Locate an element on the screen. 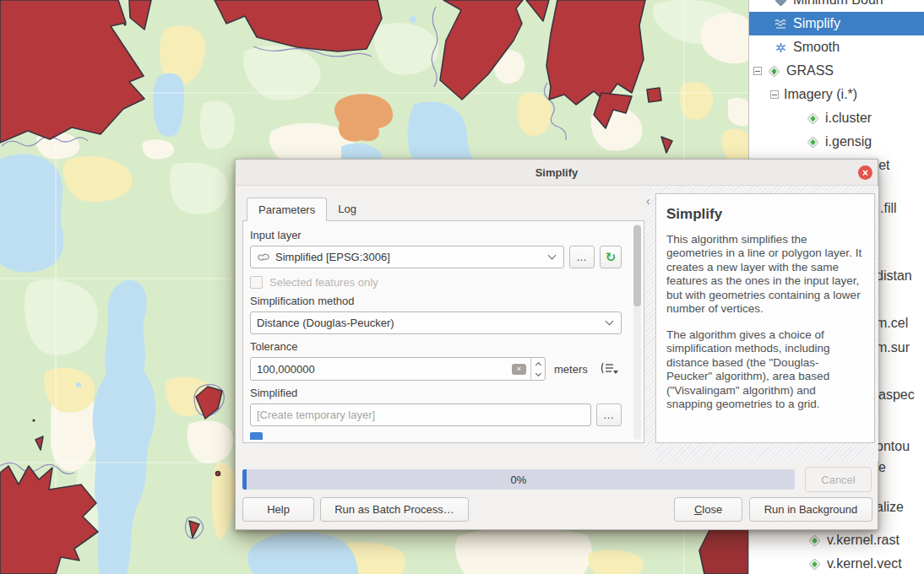 Image resolution: width=924 pixels, height=574 pixels. toolbox-item-label: i.gensig is located at coordinates (848, 142).